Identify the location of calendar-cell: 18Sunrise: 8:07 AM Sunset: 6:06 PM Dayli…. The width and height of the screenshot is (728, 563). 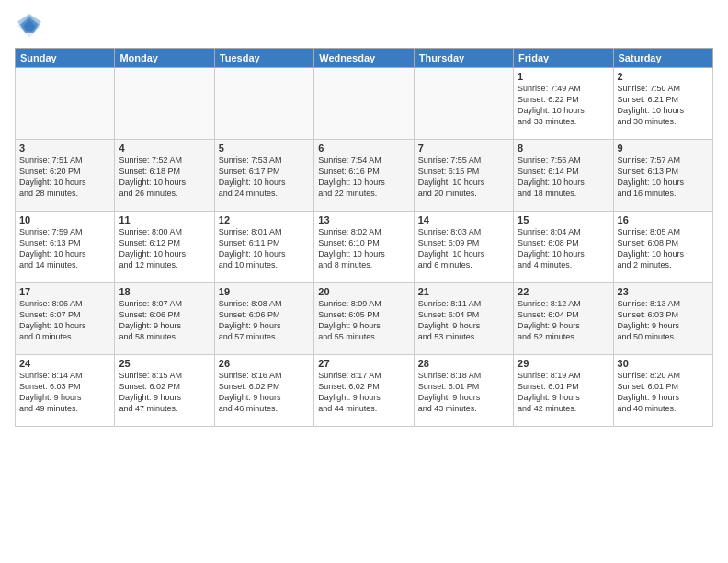
(165, 319).